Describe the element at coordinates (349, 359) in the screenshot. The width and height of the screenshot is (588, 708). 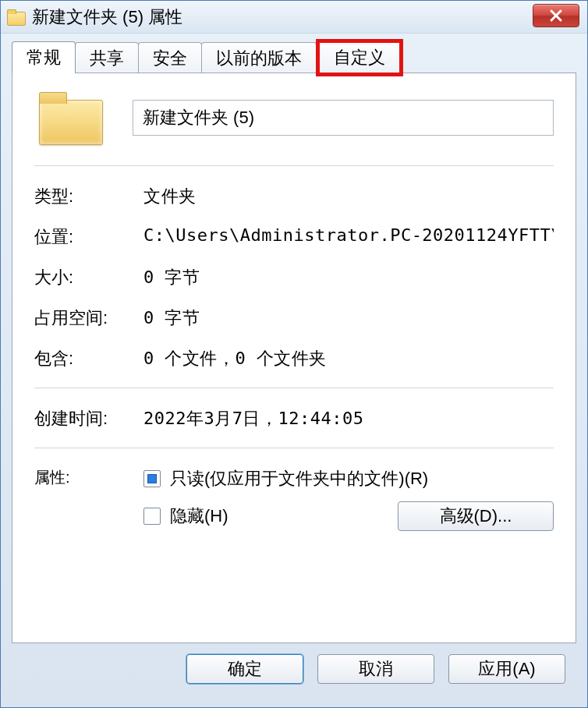
I see `contains-value: 0 个文件，0 个文件夹` at that location.